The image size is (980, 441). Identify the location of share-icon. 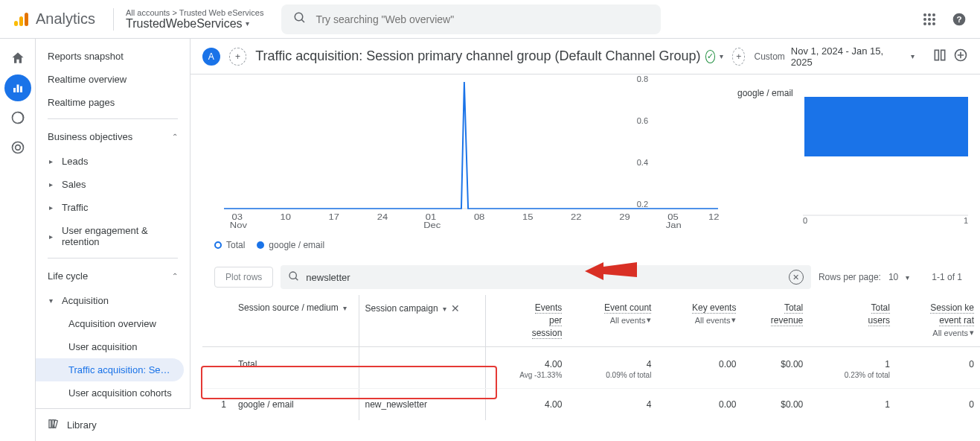
(961, 57).